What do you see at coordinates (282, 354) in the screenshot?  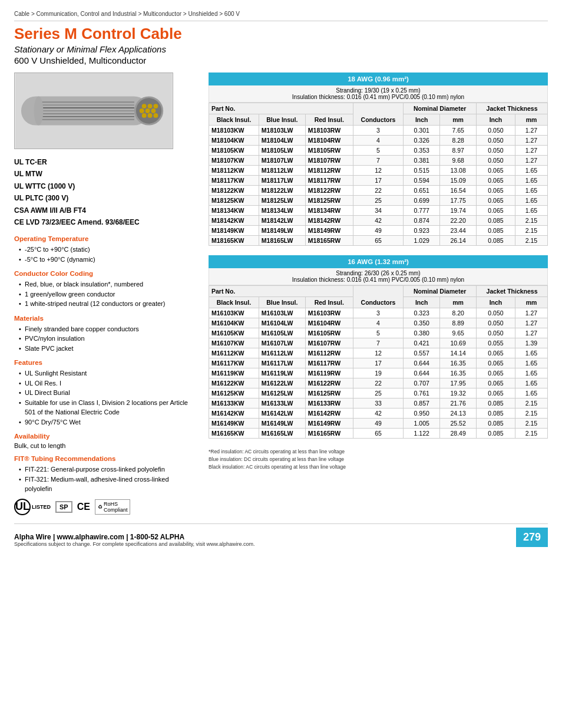 I see `cell-blue: M16112LW` at bounding box center [282, 354].